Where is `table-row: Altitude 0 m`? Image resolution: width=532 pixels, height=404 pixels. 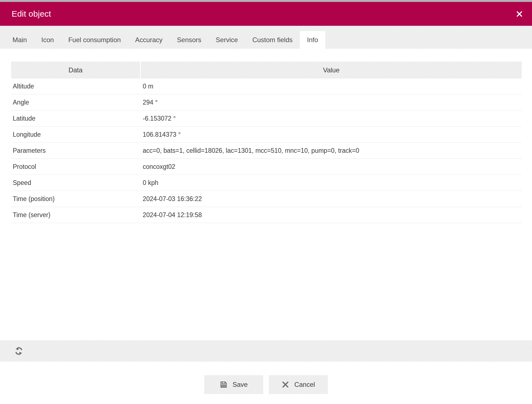
table-row: Altitude 0 m is located at coordinates (267, 87).